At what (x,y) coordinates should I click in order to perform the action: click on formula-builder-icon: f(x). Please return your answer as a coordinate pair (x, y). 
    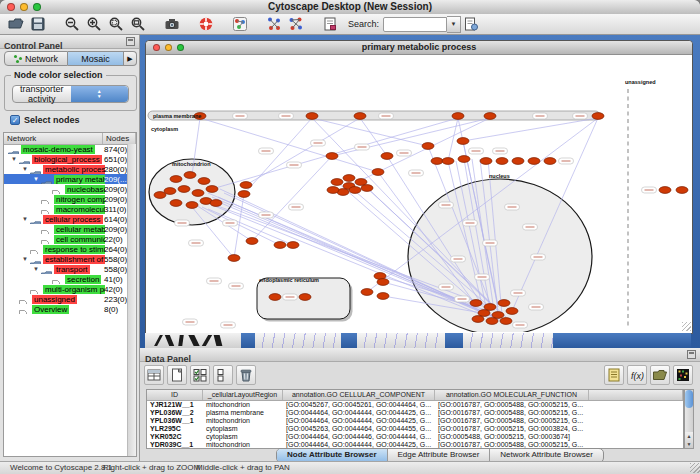
    Looking at the image, I should click on (637, 375).